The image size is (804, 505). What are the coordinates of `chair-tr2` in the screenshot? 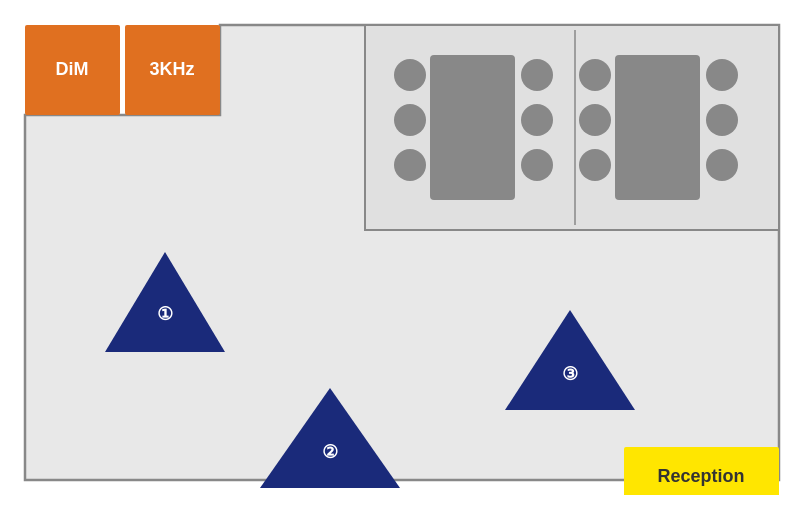 It's located at (537, 120).